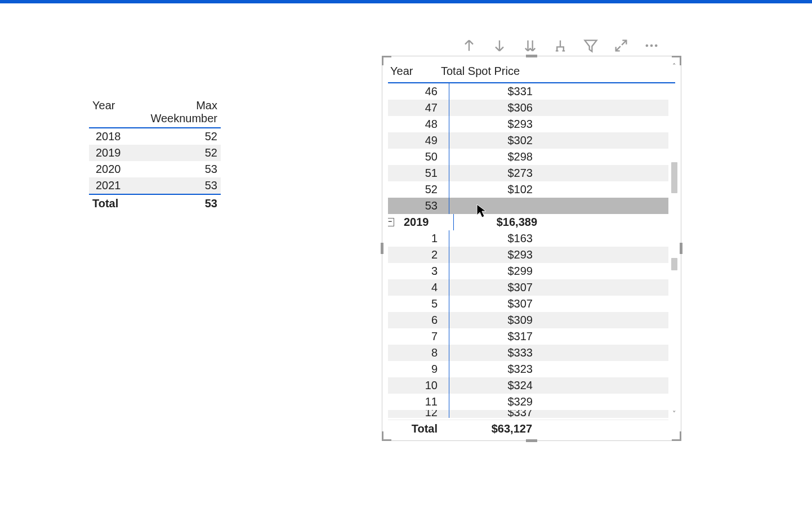 This screenshot has width=812, height=508. I want to click on cell-total-spot-price: $102, so click(493, 189).